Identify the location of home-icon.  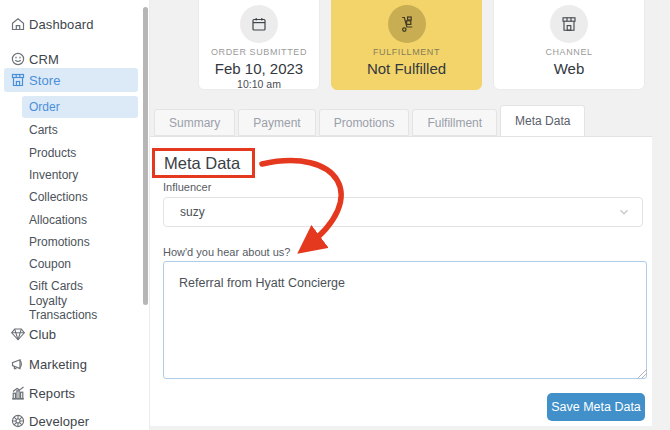
(18, 24).